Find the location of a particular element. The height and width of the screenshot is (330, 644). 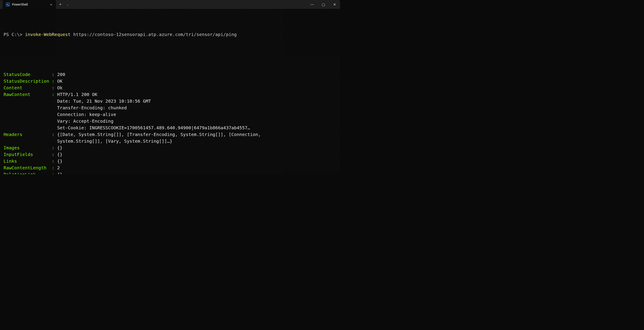

output-line: Links : {} is located at coordinates (170, 161).